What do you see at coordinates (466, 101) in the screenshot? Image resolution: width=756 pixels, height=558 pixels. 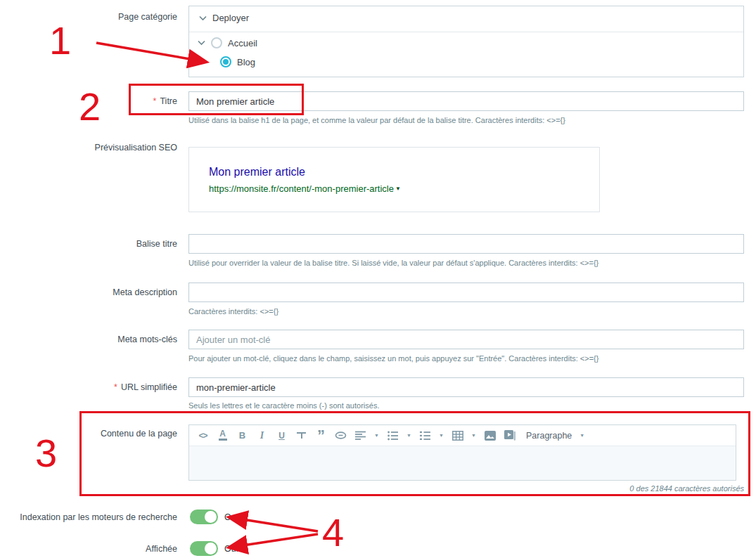 I see `title-input` at bounding box center [466, 101].